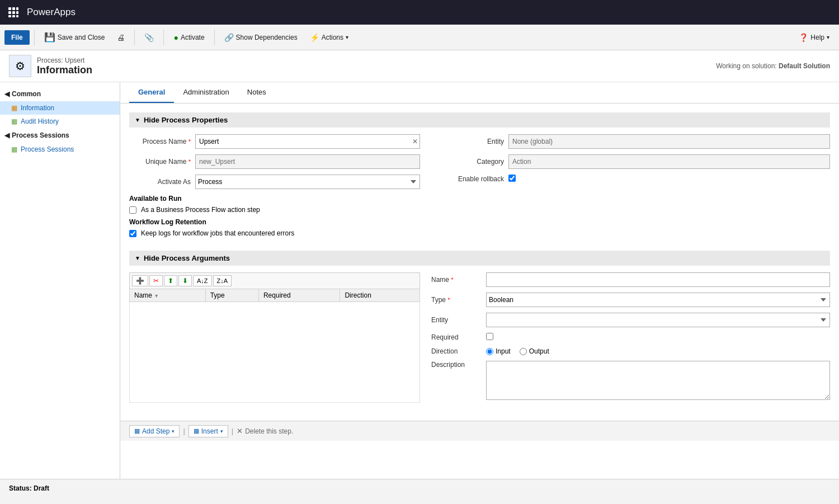 The width and height of the screenshot is (839, 504). Describe the element at coordinates (40, 135) in the screenshot. I see `process-sessions-label: Process Sessions` at that location.